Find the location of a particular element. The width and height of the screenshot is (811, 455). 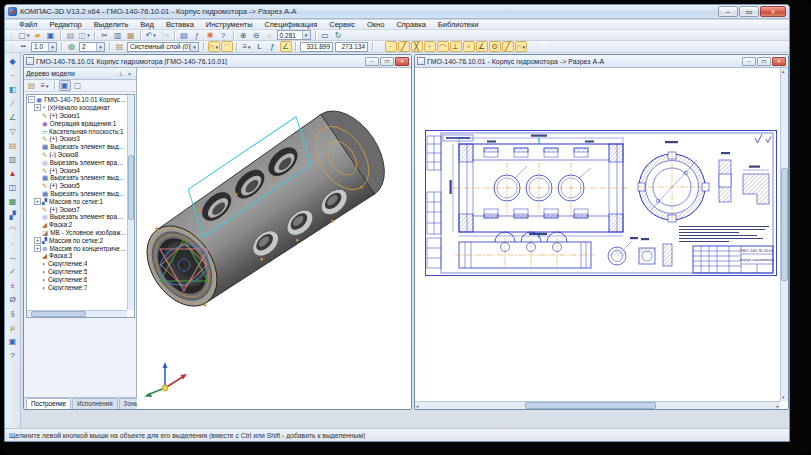

local-csys-button: L is located at coordinates (260, 46).